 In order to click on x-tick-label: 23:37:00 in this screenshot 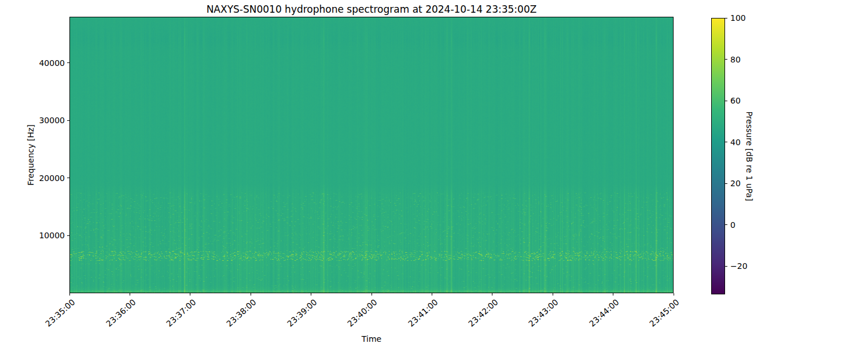, I will do `click(181, 313)`.